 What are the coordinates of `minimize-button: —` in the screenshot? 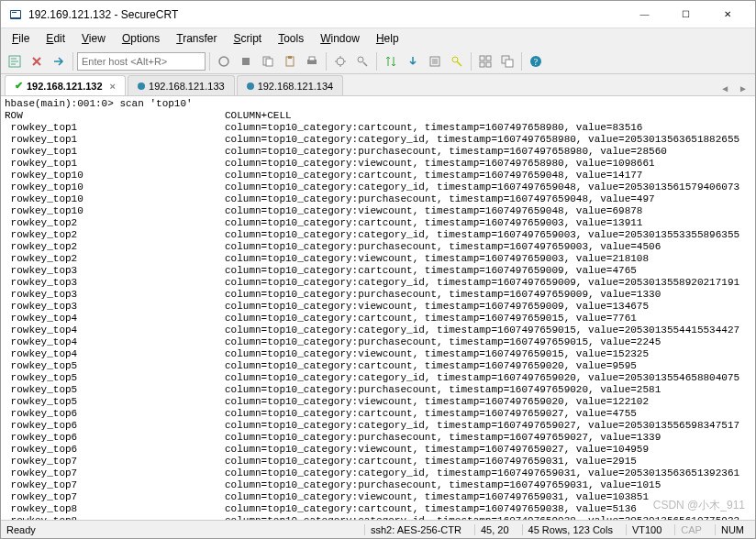 It's located at (644, 15).